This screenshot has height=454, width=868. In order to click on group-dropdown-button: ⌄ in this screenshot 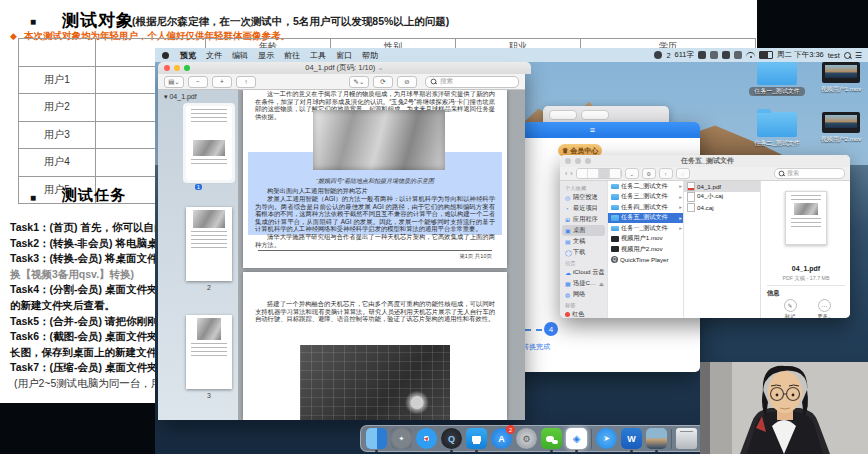, I will do `click(632, 174)`.